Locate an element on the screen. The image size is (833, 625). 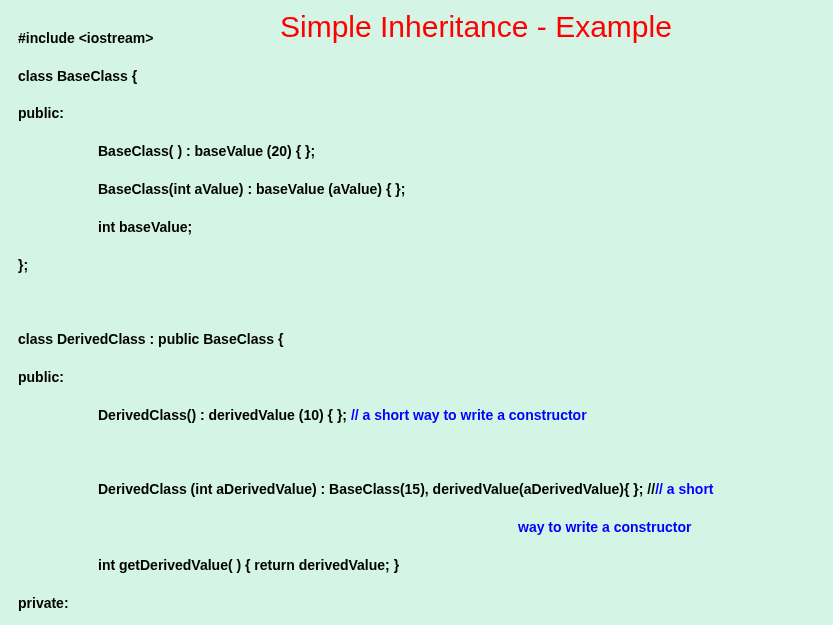
code-line: int getDerivedValue( ) { return derivedV… is located at coordinates (416, 566).